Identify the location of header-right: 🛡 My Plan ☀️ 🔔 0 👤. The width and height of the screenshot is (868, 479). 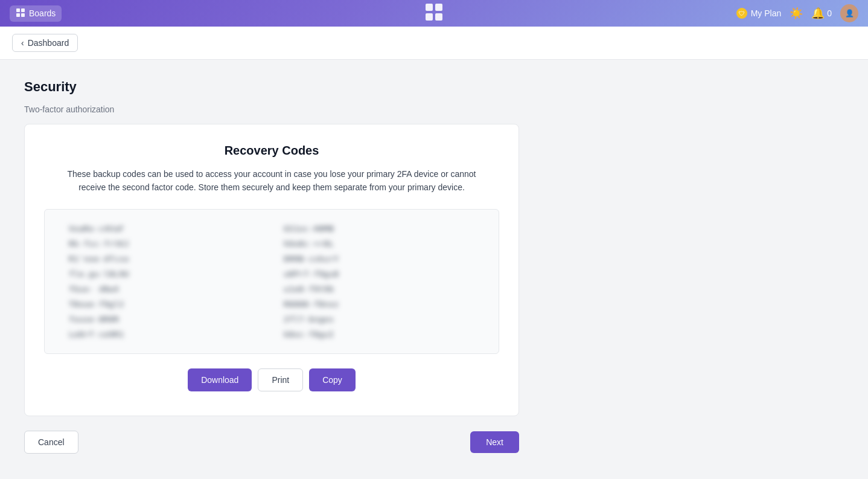
(797, 13).